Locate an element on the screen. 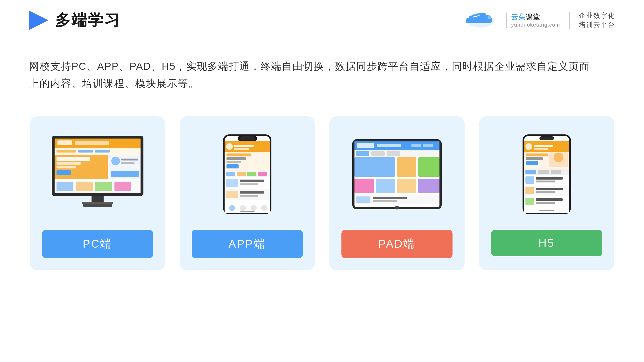 The image size is (644, 362). header: 多端学习 云朵课堂 yunduoketang.com 企业数字化 培训云平台 is located at coordinates (322, 15).